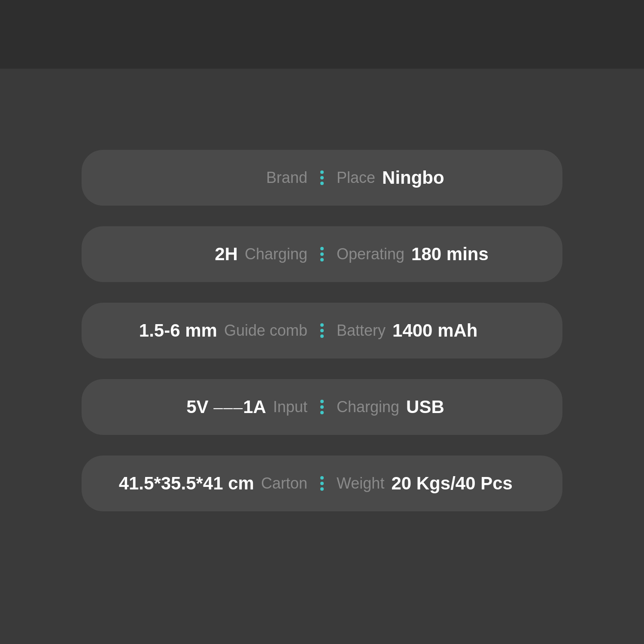 This screenshot has width=644, height=644. I want to click on voltage-value: 5V ———1A, so click(226, 407).